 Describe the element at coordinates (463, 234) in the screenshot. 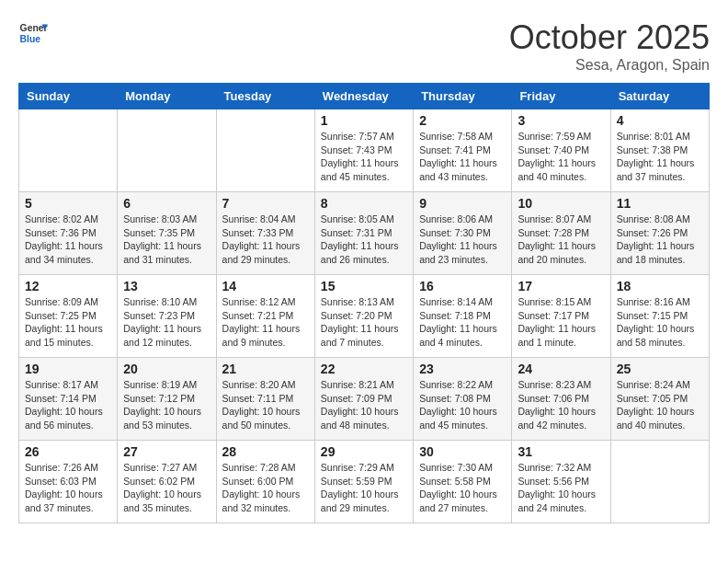

I see `table-cell: 9Sunrise: 8:06 AMSunset: 7:30 PMDaylight…` at that location.